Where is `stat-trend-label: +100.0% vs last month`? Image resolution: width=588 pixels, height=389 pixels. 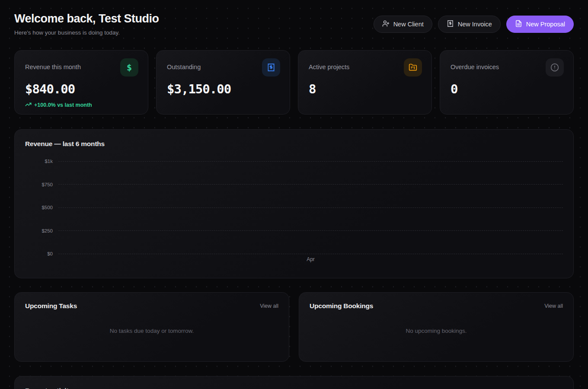 stat-trend-label: +100.0% vs last month is located at coordinates (63, 105).